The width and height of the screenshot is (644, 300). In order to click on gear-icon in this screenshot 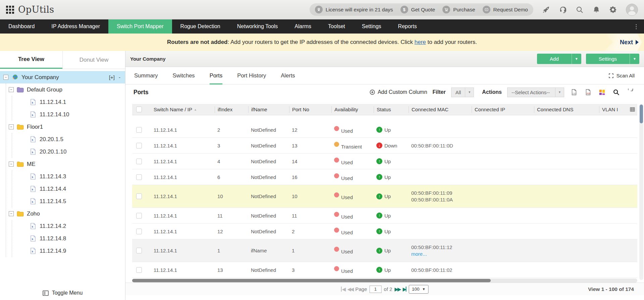, I will do `click(613, 10)`.